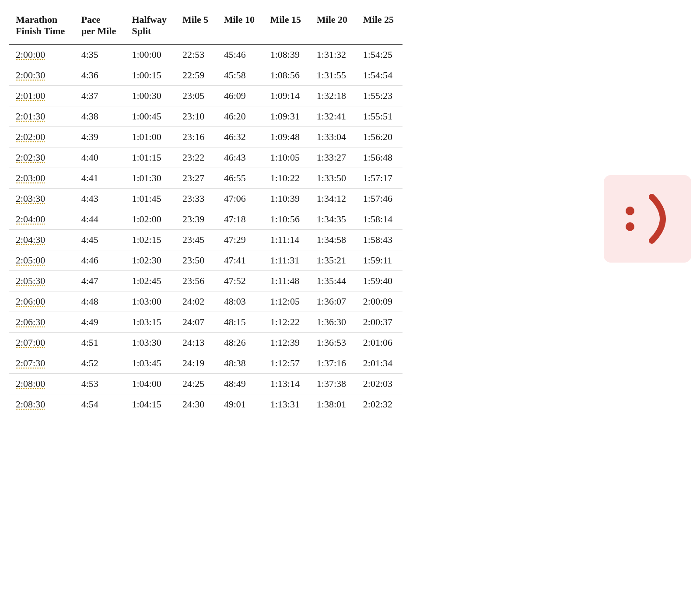 The image size is (700, 614). Describe the element at coordinates (379, 179) in the screenshot. I see `data-cell: 1:57:17` at that location.